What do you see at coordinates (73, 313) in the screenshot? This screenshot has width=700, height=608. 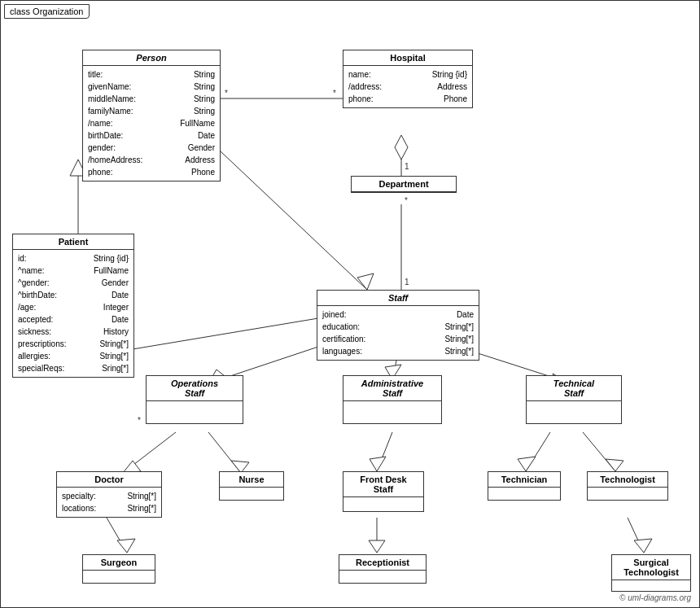 I see `patient-attrs: id:String {id} ^name:FullName ^gender:Ge…` at bounding box center [73, 313].